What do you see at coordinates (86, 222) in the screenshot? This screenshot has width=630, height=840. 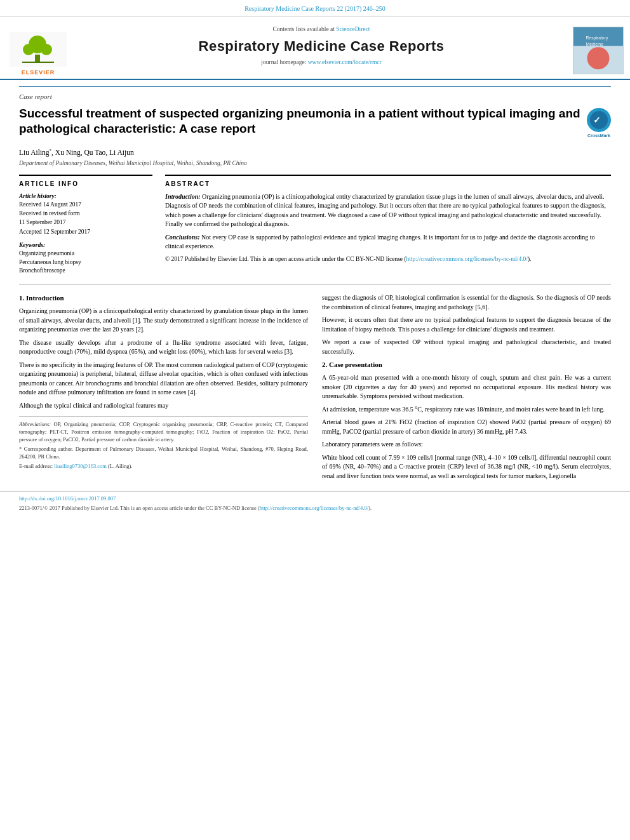 I see `revised-date: 11 September 2017` at bounding box center [86, 222].